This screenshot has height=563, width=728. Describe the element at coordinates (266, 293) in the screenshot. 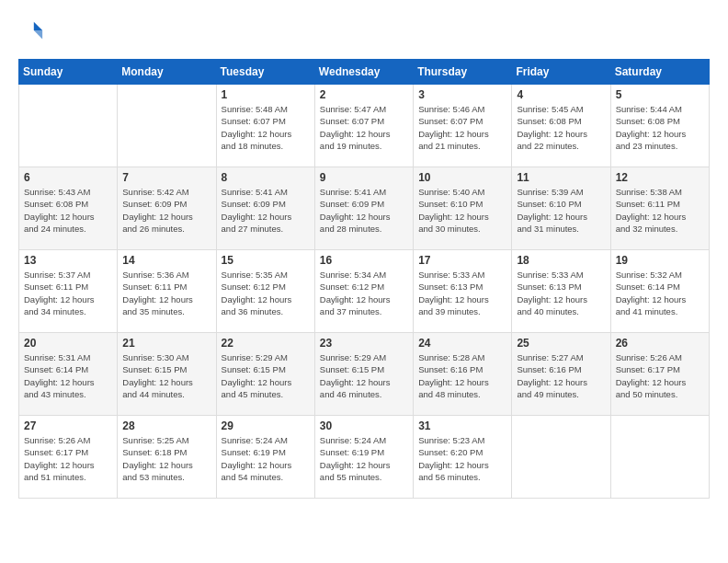

I see `day-info: Sunrise: 5:35 AM Sunset: 6:12 PM Dayligh…` at that location.